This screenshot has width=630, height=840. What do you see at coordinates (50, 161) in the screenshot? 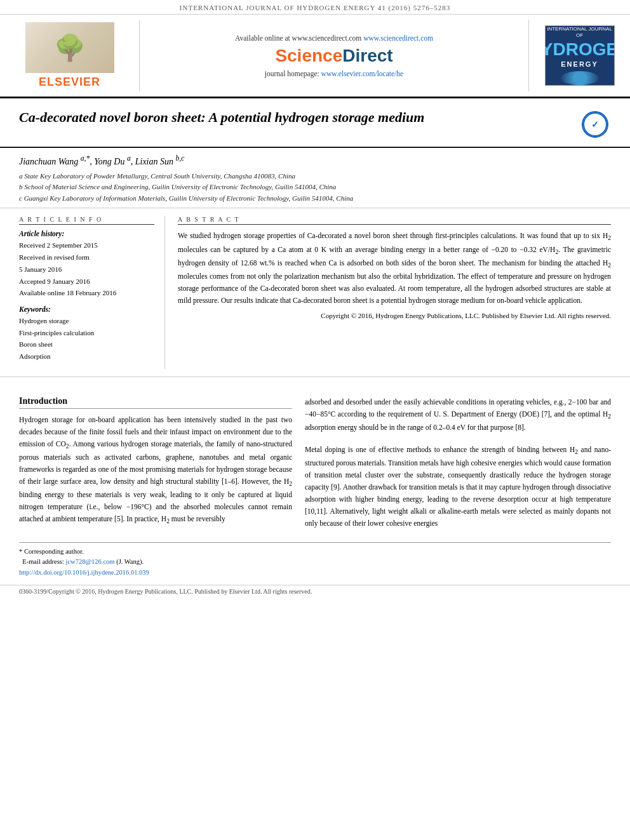
I see `author1-name: Jianchuan Wang` at bounding box center [50, 161].